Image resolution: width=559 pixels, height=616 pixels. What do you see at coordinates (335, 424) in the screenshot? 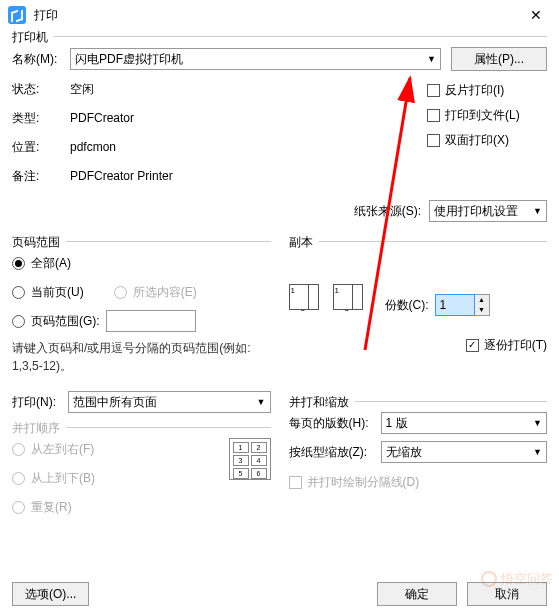
I see `pages-per-sheet-label: 每页的版数(H):` at bounding box center [335, 424].